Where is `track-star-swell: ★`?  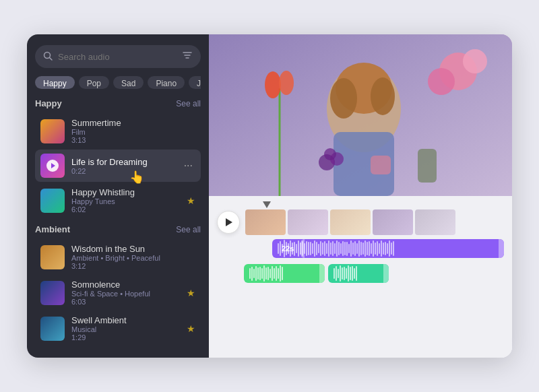 track-star-swell: ★ is located at coordinates (191, 329).